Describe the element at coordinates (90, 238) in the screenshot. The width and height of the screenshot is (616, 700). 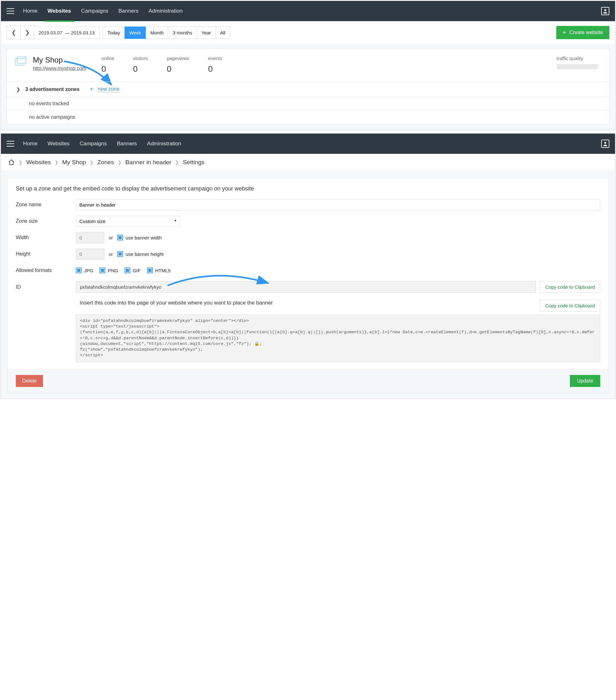
I see `width-input` at that location.